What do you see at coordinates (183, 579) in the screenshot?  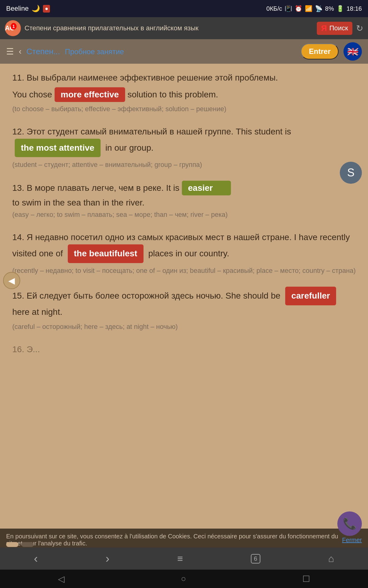 I see `android-home-button: ○` at bounding box center [183, 579].